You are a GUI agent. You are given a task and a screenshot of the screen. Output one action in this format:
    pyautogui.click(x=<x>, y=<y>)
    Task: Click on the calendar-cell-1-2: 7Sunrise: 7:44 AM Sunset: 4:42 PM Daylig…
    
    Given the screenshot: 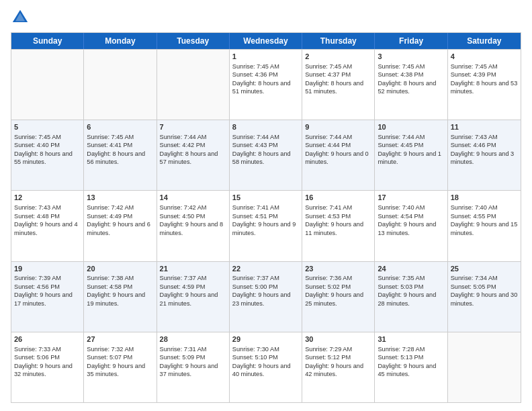 What is the action you would take?
    pyautogui.click(x=193, y=155)
    